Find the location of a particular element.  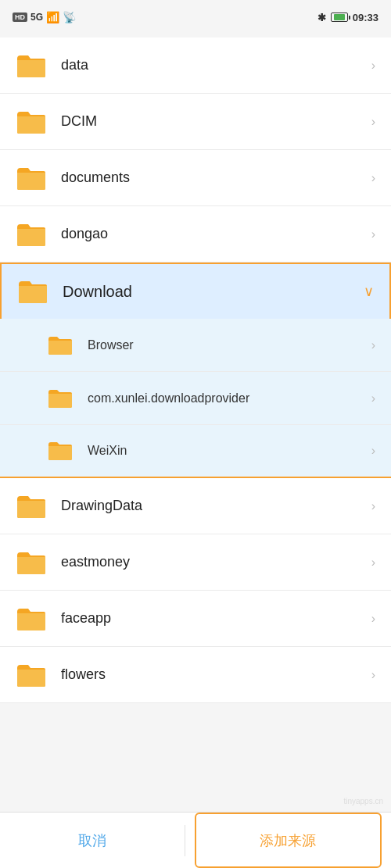

folder-name: flowers is located at coordinates (216, 675).